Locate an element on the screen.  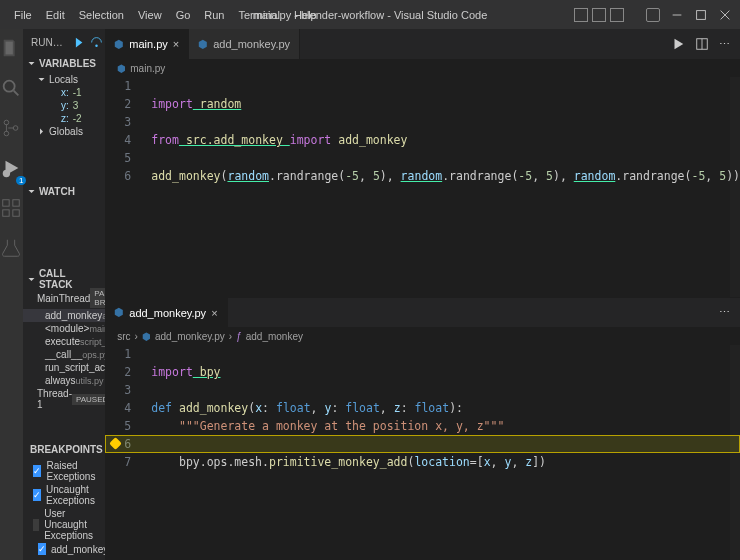
testing-icon is located at coordinates (11, 249).